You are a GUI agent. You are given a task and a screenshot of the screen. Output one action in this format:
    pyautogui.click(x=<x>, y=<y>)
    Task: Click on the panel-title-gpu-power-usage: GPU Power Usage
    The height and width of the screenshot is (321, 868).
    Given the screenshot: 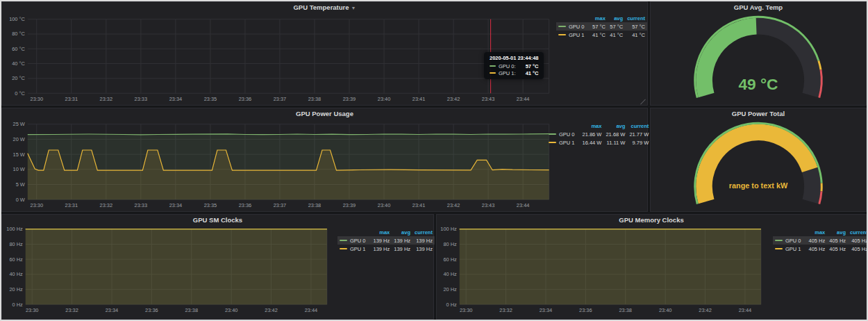 What is the action you would take?
    pyautogui.click(x=325, y=114)
    